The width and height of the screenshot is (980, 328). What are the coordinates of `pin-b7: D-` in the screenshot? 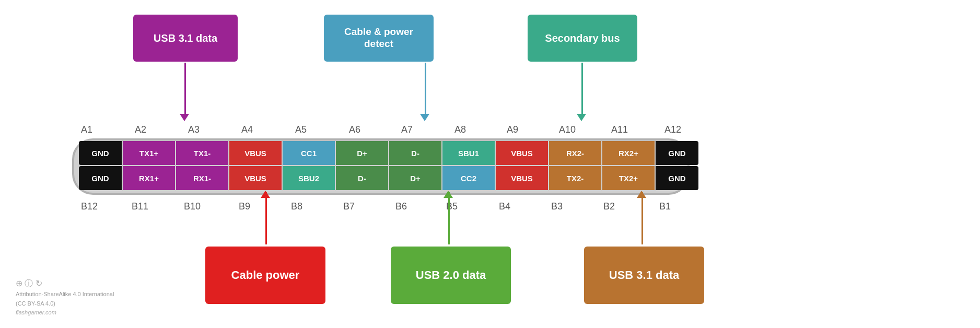 It's located at (362, 178).